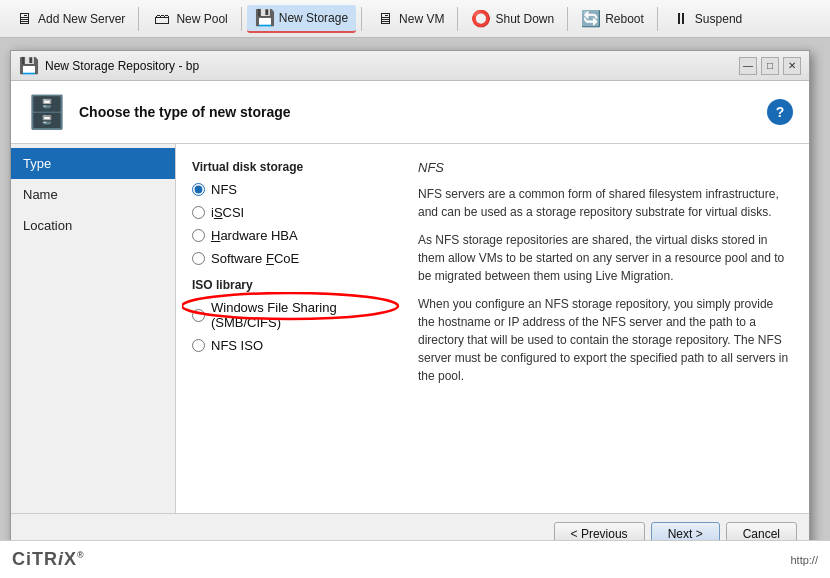  I want to click on reboot-label: Reboot, so click(624, 19).